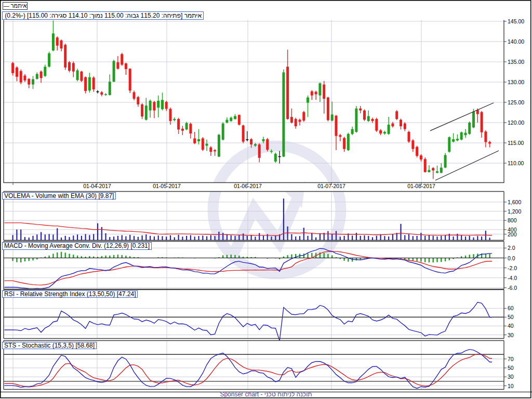 The height and width of the screenshot is (399, 532). Describe the element at coordinates (512, 234) in the screenshot. I see `svg-text: 200` at that location.